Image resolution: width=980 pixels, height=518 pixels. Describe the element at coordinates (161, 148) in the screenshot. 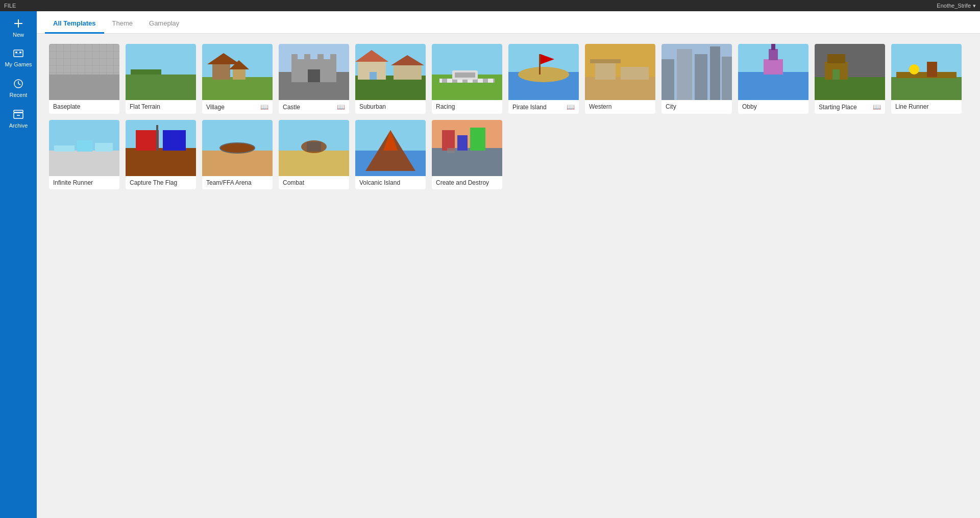

I see `template-thumb-capture-the-flag` at that location.